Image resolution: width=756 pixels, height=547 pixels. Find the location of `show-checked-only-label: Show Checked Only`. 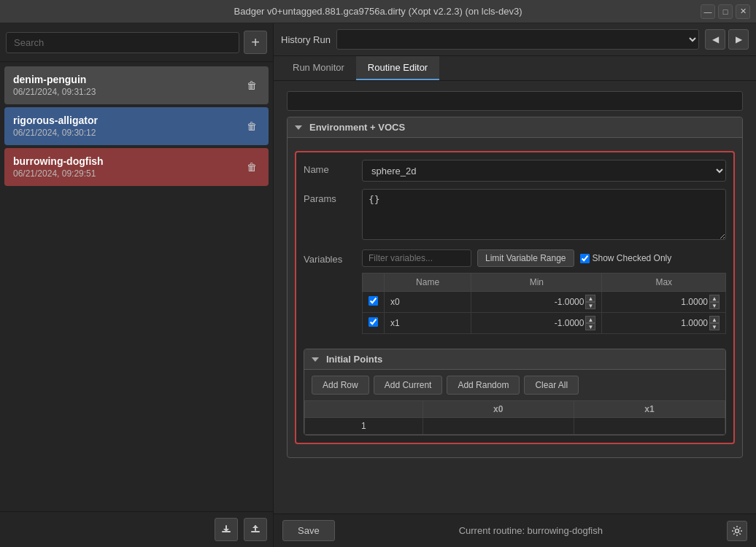

show-checked-only-label: Show Checked Only is located at coordinates (626, 258).